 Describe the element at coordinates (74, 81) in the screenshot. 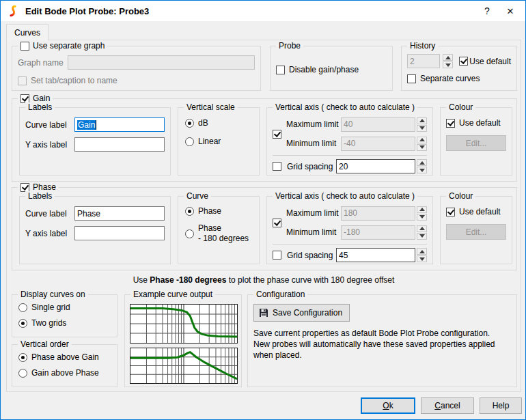

I see `set-tab-caption-label: Set tab/caption to name` at that location.